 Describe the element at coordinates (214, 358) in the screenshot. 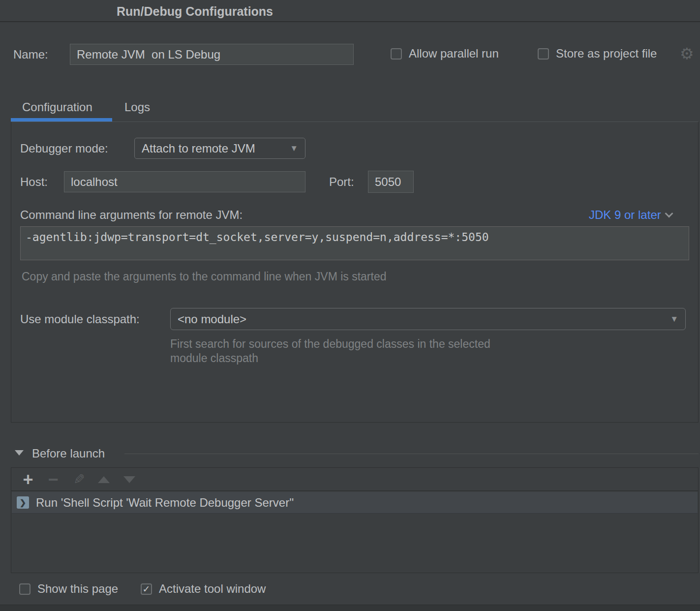

I see `module-classpath-hint-line2: module classpath` at that location.